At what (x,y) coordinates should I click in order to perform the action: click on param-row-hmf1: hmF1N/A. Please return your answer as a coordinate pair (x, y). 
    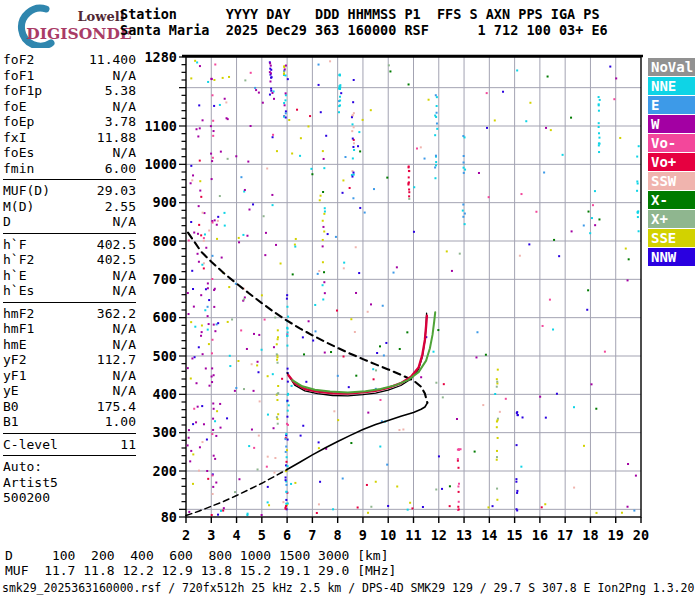
    Looking at the image, I should click on (70, 329).